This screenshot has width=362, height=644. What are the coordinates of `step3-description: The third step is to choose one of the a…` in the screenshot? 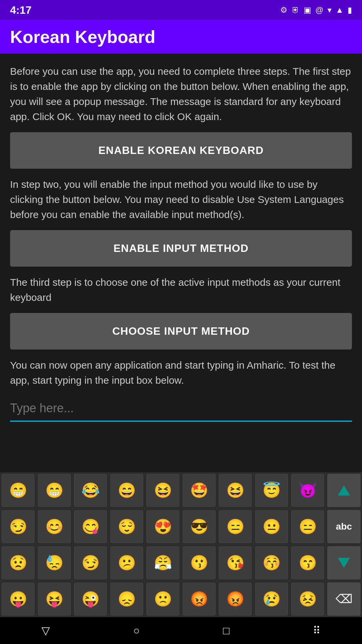 It's located at (181, 290).